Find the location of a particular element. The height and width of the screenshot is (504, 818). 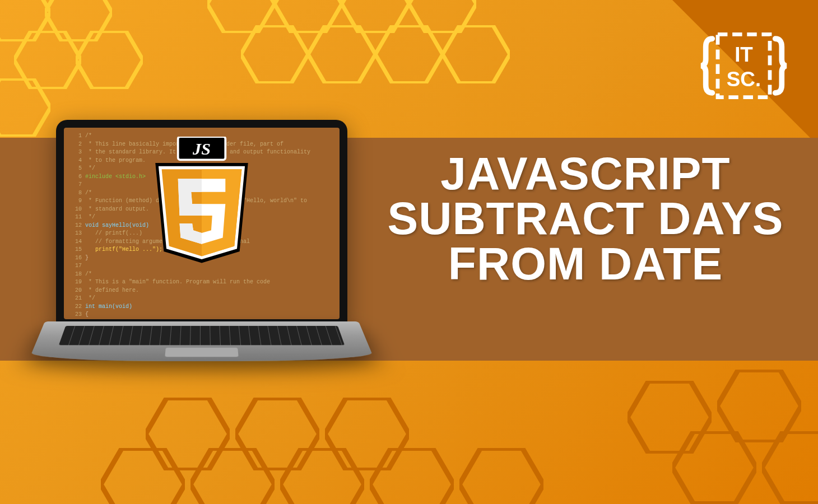

code-line: 20 * defined here. is located at coordinates (202, 291).